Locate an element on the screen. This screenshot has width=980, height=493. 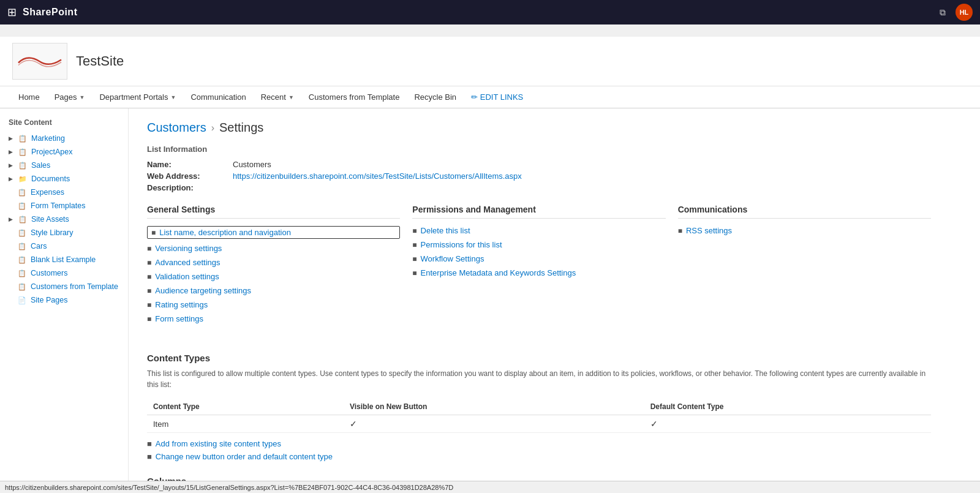
breadcrumb: Customers › Settings is located at coordinates (539, 127).